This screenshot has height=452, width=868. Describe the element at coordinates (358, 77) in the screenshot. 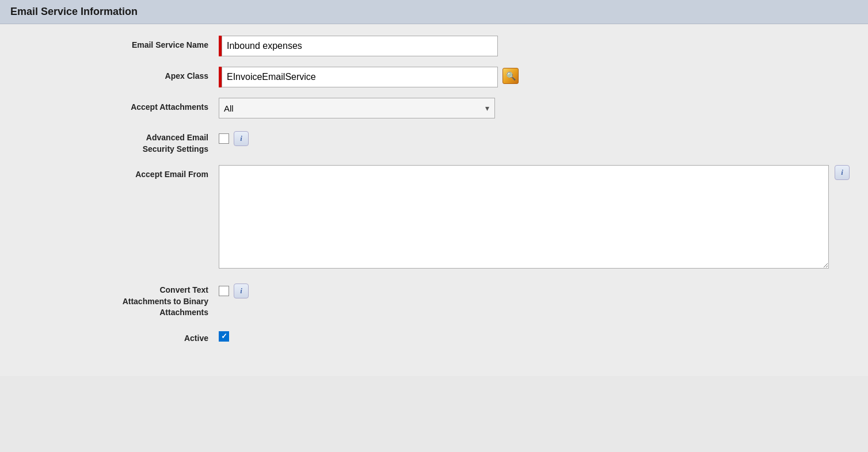

I see `apex-class-input-wrapper` at that location.